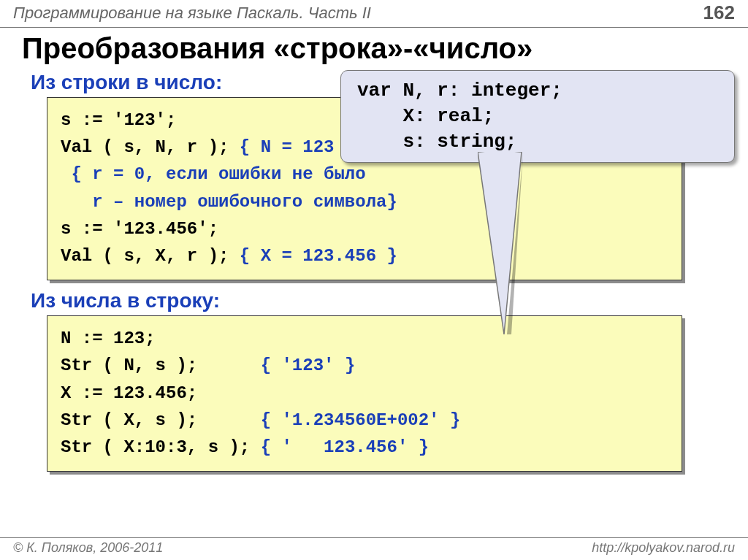  I want to click on footer-url: http://kpolyakov.narod.ru, so click(663, 548).